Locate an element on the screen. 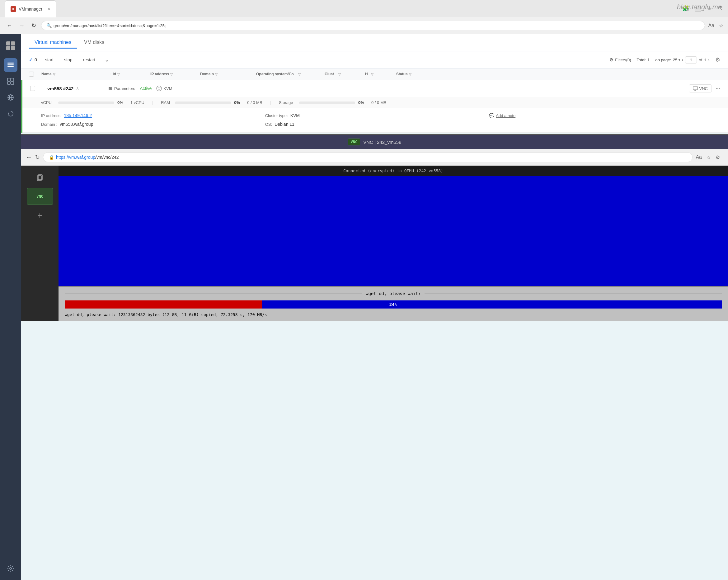 Image resolution: width=728 pixels, height=580 pixels. vm-name: vm558 #242 is located at coordinates (60, 89).